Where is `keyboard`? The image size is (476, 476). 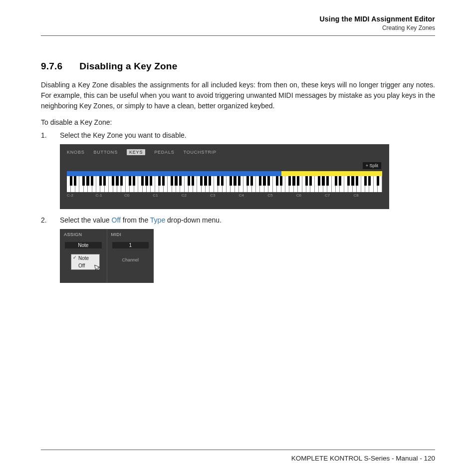 keyboard is located at coordinates (225, 184).